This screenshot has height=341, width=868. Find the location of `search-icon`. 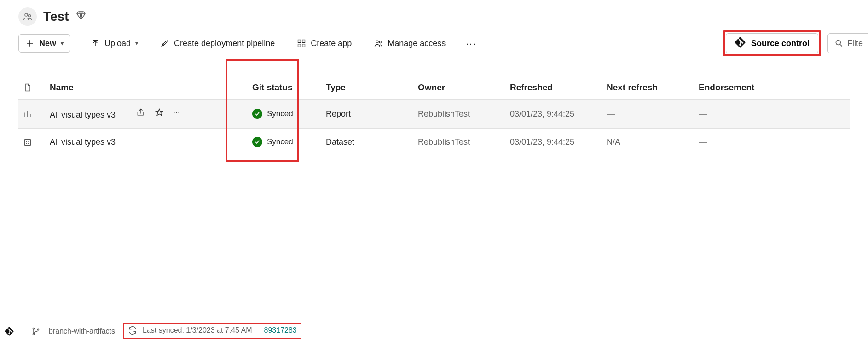

search-icon is located at coordinates (839, 43).